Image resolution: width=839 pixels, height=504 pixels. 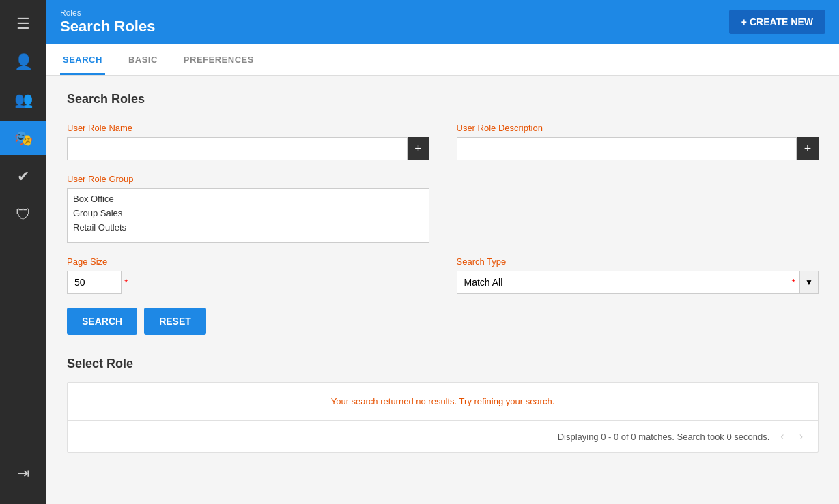 I want to click on sidebar-item-tasks: ✔, so click(x=23, y=177).